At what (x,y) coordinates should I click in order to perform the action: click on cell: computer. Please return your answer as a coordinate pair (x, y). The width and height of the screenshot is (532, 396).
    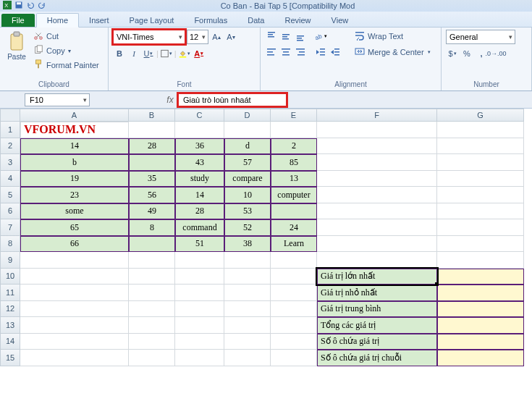
    Looking at the image, I should click on (294, 195).